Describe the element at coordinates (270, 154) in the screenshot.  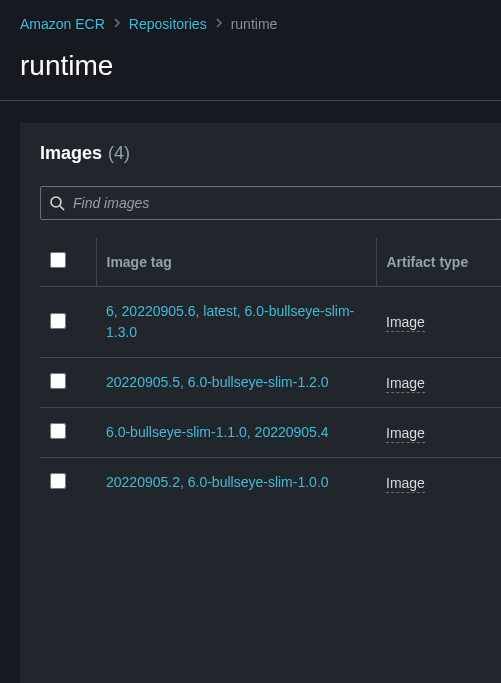
I see `panel-header: Images (4)` at that location.